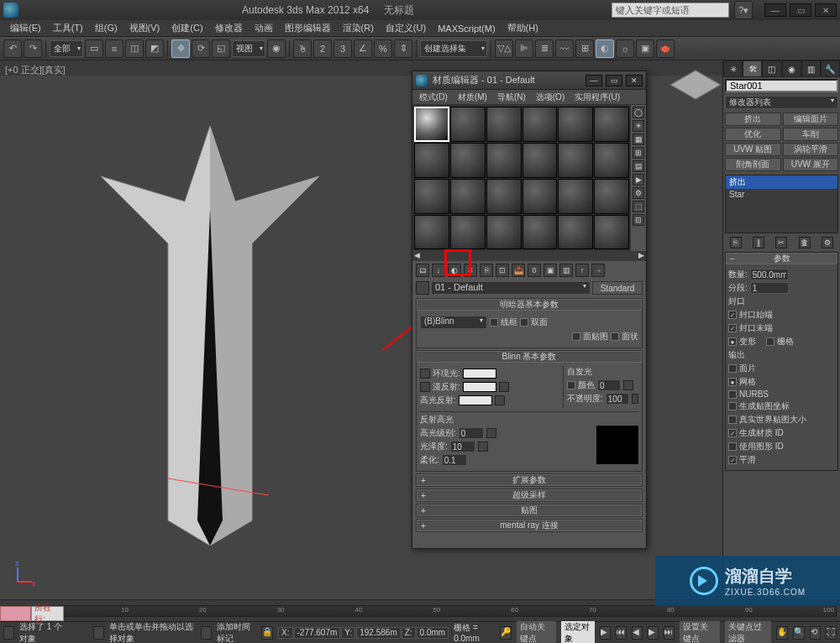 This screenshot has width=840, height=643. Describe the element at coordinates (811, 134) in the screenshot. I see `btn-lathe: 车削` at that location.